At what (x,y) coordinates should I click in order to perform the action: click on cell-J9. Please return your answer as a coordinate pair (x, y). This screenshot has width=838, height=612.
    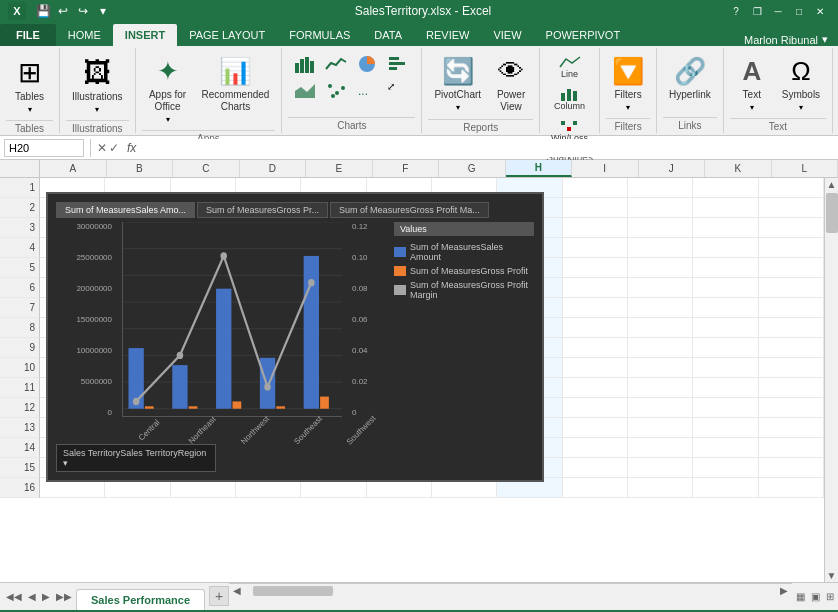
    Looking at the image, I should click on (660, 348).